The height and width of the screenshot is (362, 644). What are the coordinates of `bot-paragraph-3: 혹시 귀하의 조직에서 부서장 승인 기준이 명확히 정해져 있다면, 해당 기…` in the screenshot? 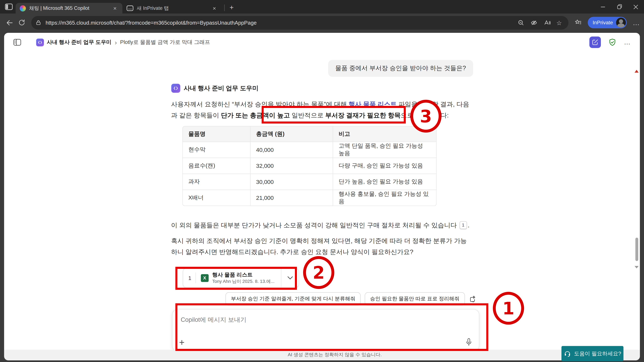 It's located at (322, 246).